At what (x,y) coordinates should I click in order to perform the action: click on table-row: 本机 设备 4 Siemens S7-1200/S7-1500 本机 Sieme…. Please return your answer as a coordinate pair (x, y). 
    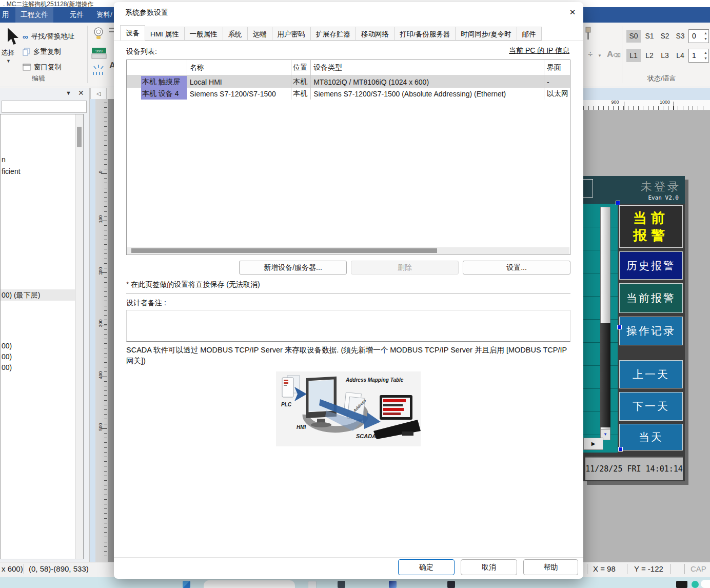
    Looking at the image, I should click on (348, 93).